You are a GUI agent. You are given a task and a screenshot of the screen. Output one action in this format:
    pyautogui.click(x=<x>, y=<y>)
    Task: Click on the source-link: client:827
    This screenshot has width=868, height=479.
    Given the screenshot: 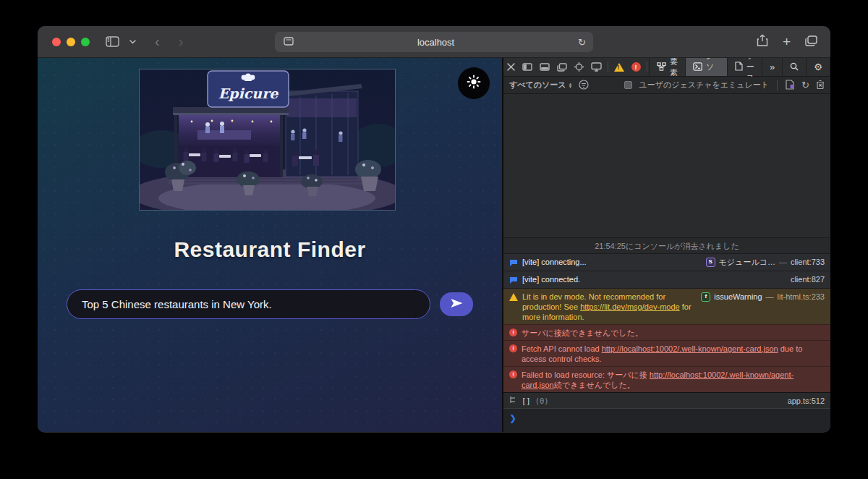 What is the action you would take?
    pyautogui.click(x=807, y=279)
    